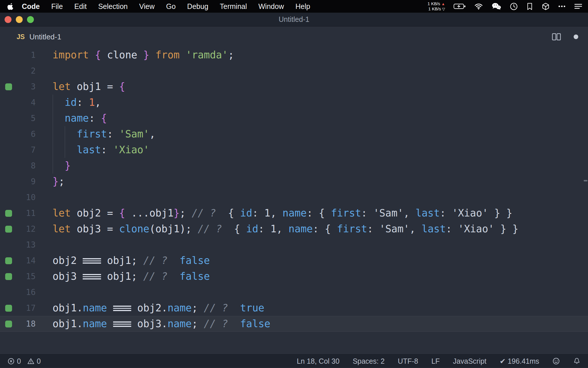  I want to click on apple-menu-icon, so click(11, 6).